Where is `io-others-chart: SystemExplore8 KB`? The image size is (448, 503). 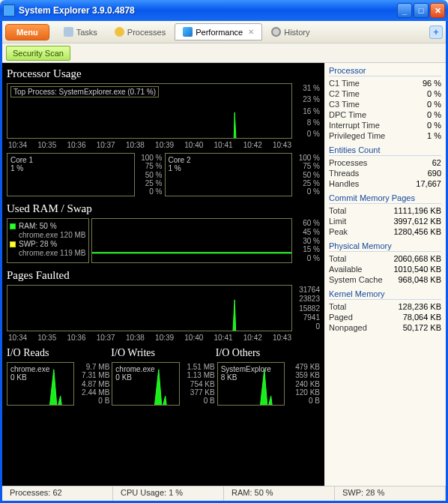 io-others-chart: SystemExplore8 KB is located at coordinates (251, 384).